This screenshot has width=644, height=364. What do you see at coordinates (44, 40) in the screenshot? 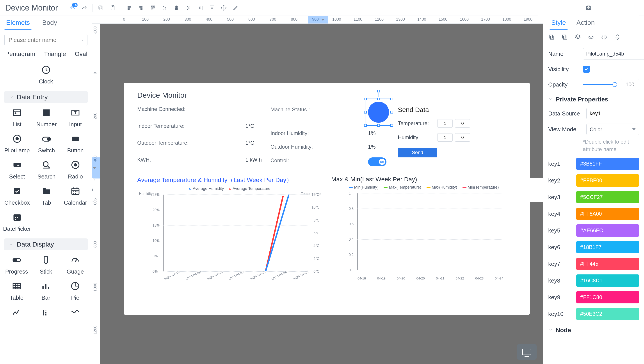
I see `search-input` at bounding box center [44, 40].